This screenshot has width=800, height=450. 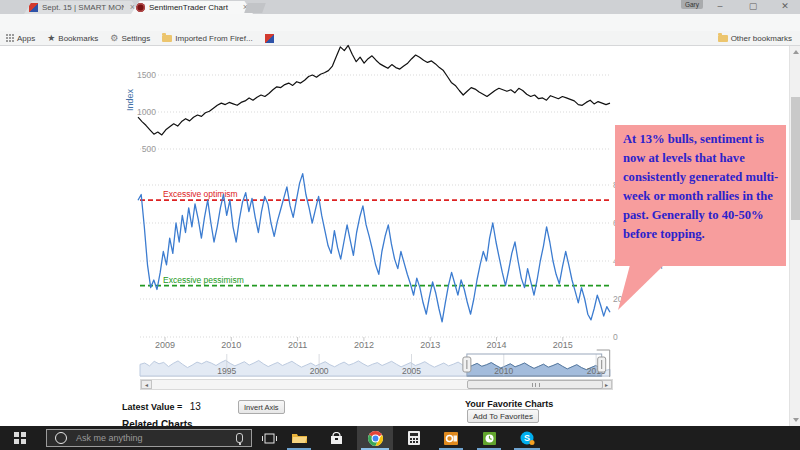 What do you see at coordinates (300, 438) in the screenshot?
I see `file-explorer-icon` at bounding box center [300, 438].